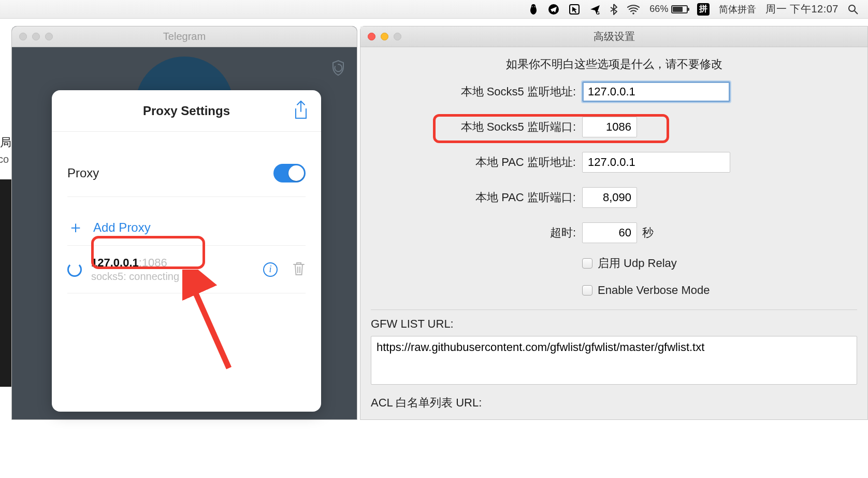 The width and height of the screenshot is (868, 478). I want to click on ime-box-icon: 拼, so click(703, 9).